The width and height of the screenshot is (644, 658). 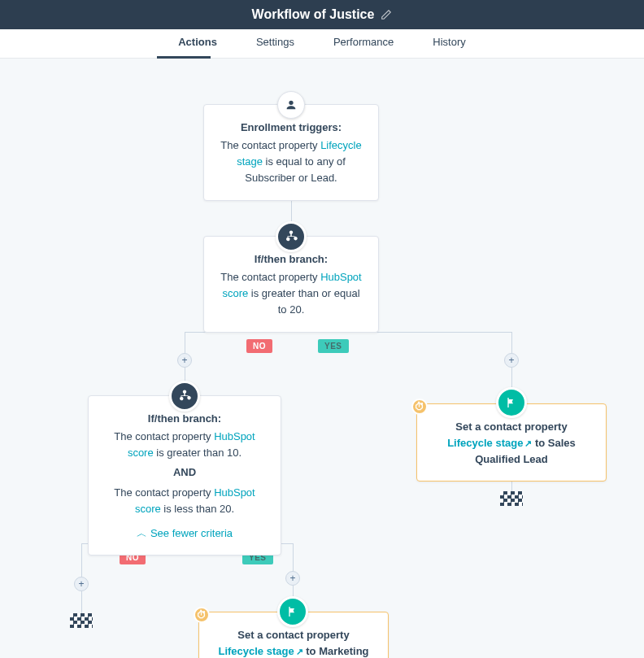 What do you see at coordinates (291, 162) in the screenshot?
I see `card-body: The contact property Lifecycle stage is …` at bounding box center [291, 162].